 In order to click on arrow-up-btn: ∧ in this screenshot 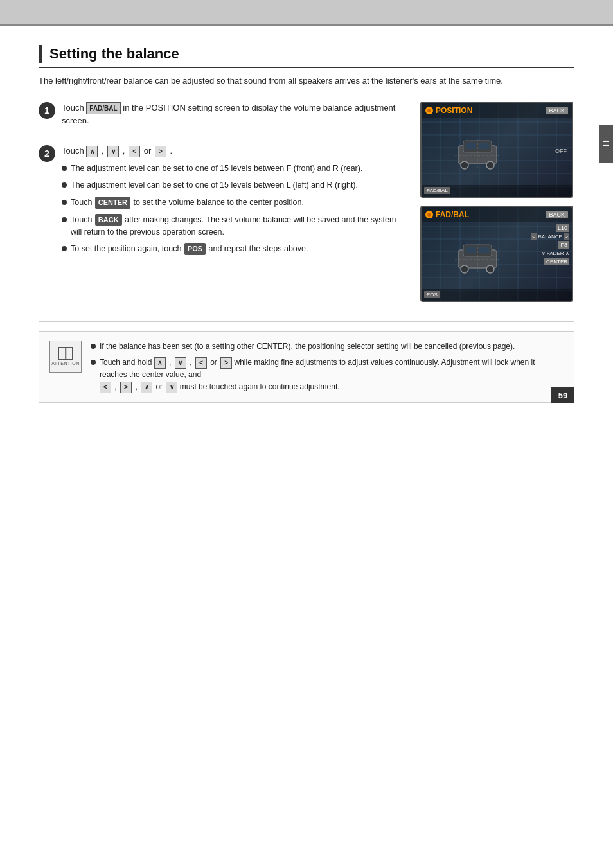, I will do `click(92, 152)`.